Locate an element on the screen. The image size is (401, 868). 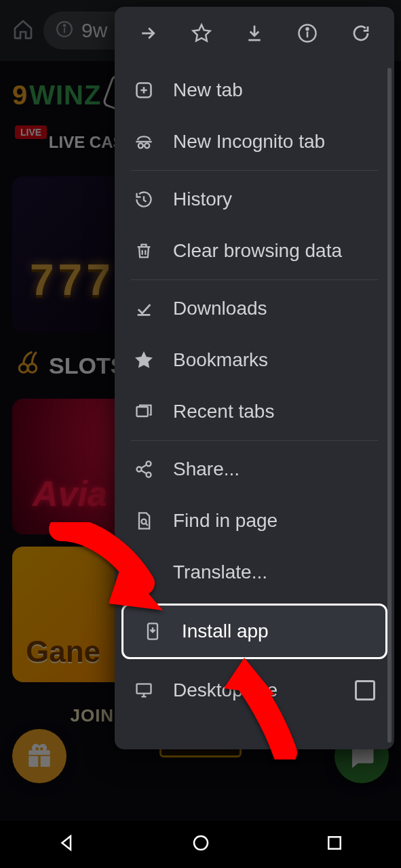
menu-new-tab: New tab is located at coordinates (254, 90).